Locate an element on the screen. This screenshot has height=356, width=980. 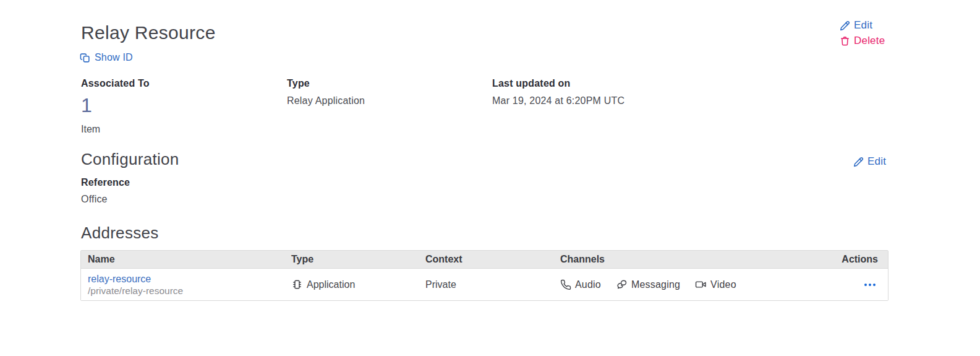
address-name-cell: relay-resource /private/relay-resource is located at coordinates (183, 285).